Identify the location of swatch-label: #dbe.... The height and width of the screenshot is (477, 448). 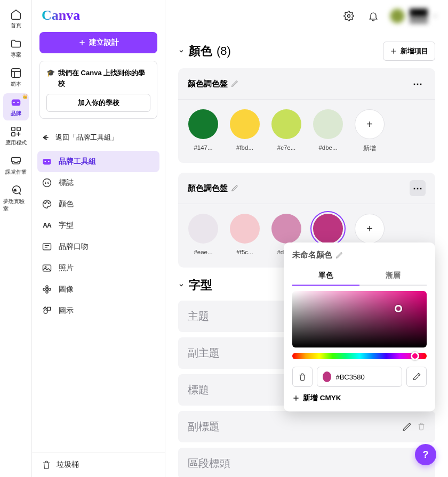
(327, 148).